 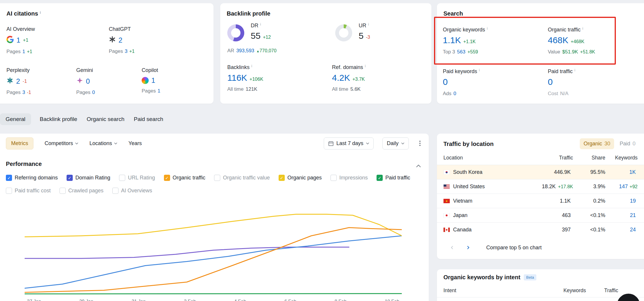 I want to click on keywords-value: 19, so click(x=633, y=201).